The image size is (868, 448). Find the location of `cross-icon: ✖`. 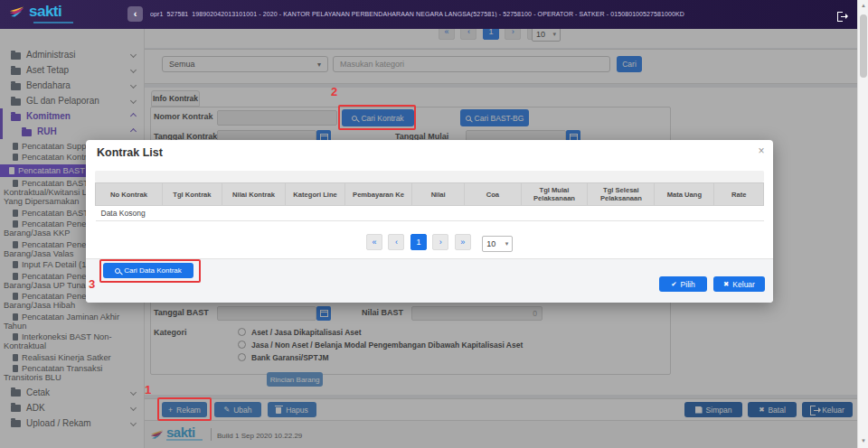

cross-icon: ✖ is located at coordinates (726, 284).